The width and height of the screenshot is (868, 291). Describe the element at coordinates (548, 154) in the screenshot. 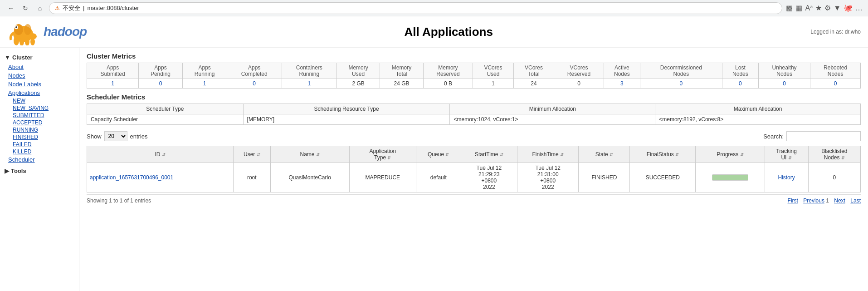

I see `col-finish-time: FinishTime ⇵` at that location.